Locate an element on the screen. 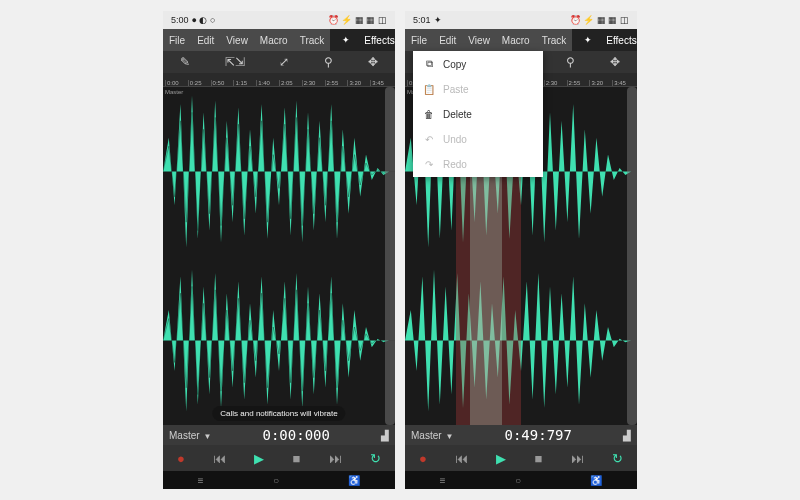  context-undo: ↶Undo is located at coordinates (478, 140).